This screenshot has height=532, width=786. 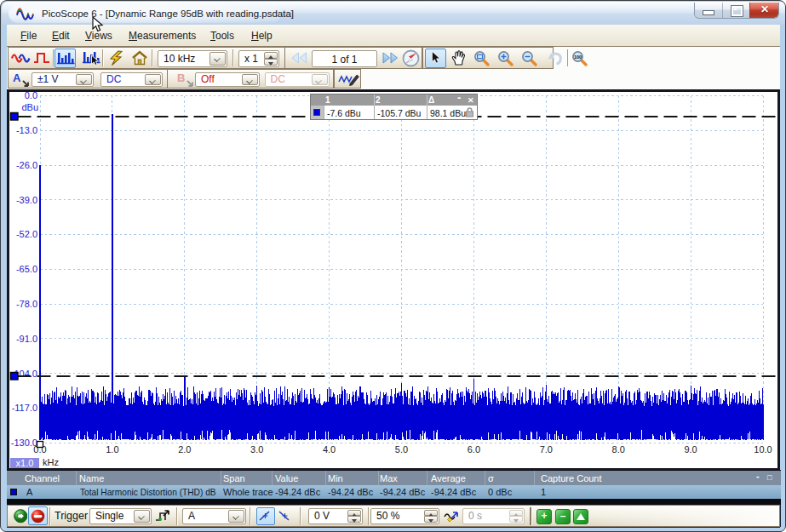 I want to click on svg-text: -91.0, so click(x=27, y=339).